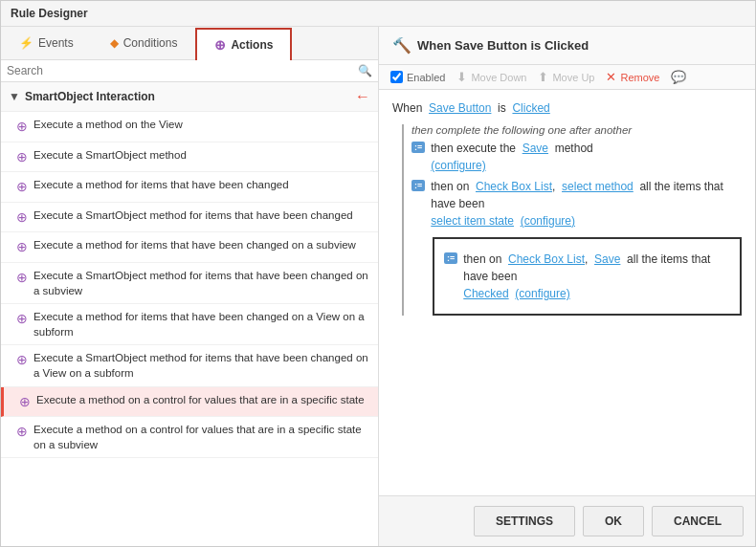  I want to click on action3-configure-link: (configure), so click(542, 294).